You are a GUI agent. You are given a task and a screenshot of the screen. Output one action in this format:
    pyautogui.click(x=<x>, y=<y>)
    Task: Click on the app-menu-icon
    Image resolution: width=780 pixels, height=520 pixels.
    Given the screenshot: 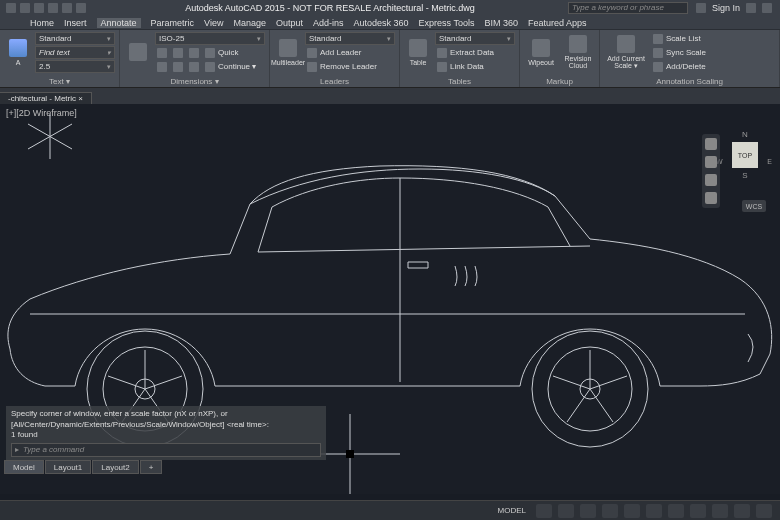 What is the action you would take?
    pyautogui.click(x=11, y=8)
    